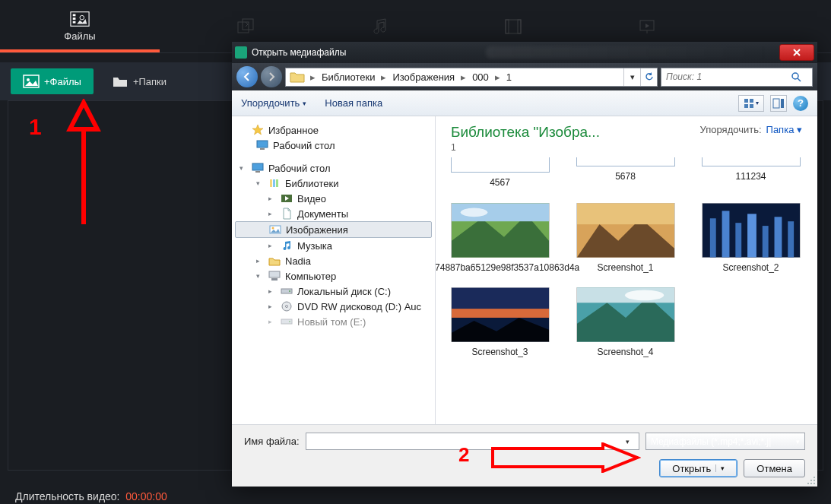  Describe the element at coordinates (737, 78) in the screenshot. I see `search-box` at that location.